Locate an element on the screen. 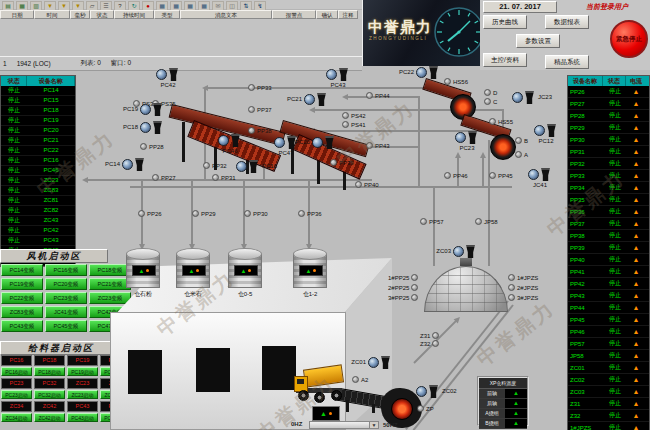 Image resolution: width=650 pixels, height=430 pixels. fan-hopper-unit: PC22 is located at coordinates (428, 72).